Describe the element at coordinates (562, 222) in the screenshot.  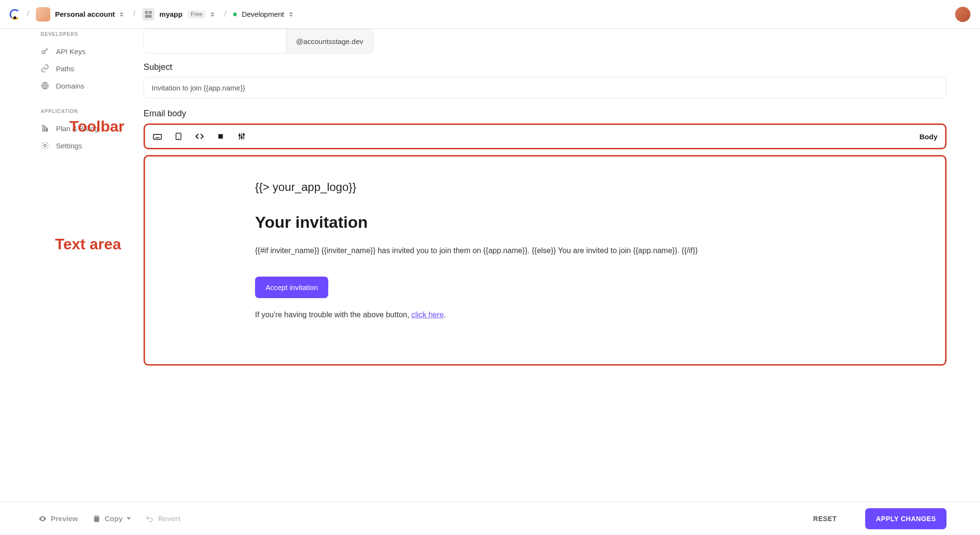
I see `email-heading: Your invitation` at that location.